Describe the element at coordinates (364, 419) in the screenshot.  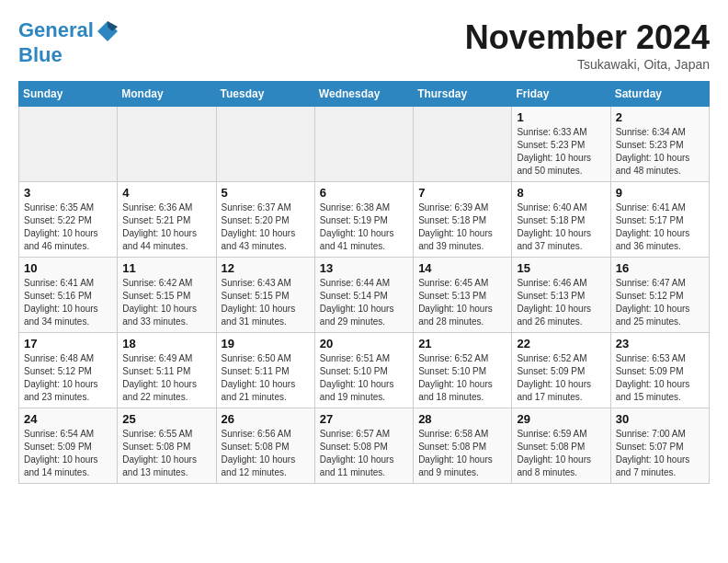
I see `day-number: 27` at that location.